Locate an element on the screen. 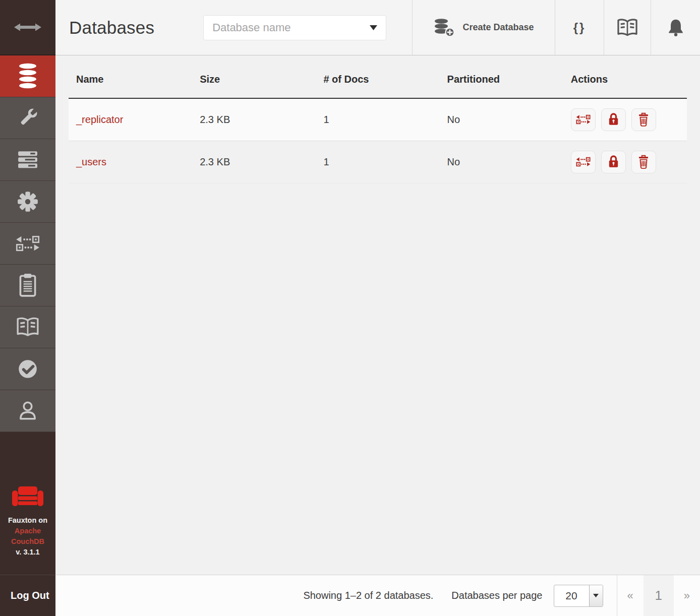  sidebar-item-setup is located at coordinates (28, 118).